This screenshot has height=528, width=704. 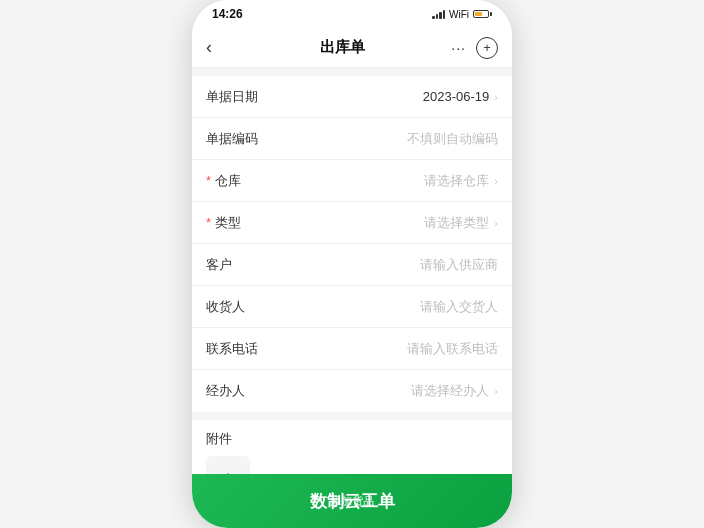 I want to click on label-handler: 经办人, so click(x=236, y=391).